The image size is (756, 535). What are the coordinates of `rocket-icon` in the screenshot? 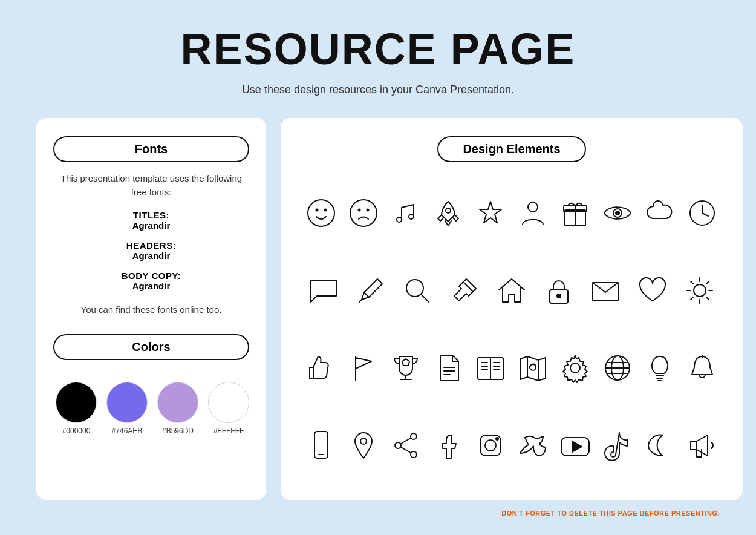 It's located at (448, 213).